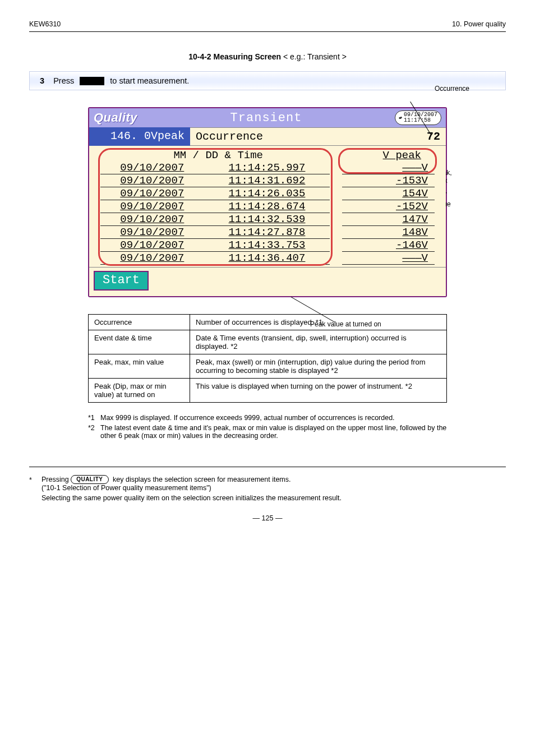 Image resolution: width=535 pixels, height=756 pixels. What do you see at coordinates (268, 57) in the screenshot?
I see `figure-caption: 10-4-2 Measuring Screen < e.g.: Transien…` at bounding box center [268, 57].